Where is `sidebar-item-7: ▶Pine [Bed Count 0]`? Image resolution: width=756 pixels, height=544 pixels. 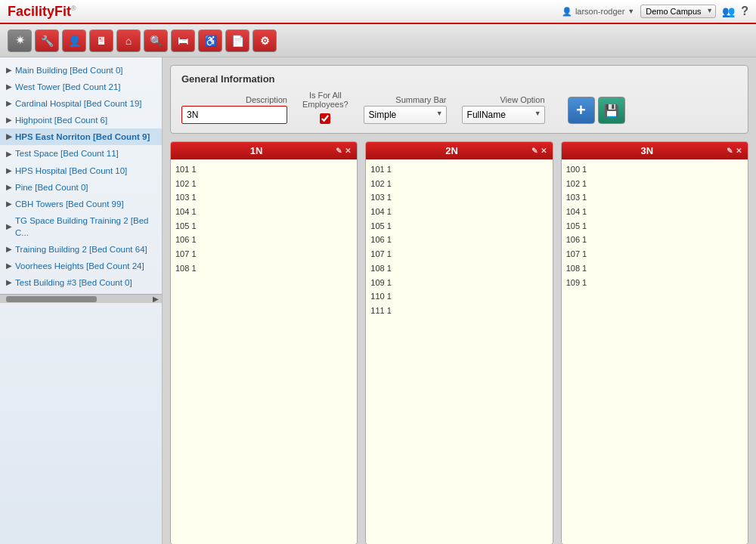
sidebar-item-7: ▶Pine [Bed Count 0] is located at coordinates (81, 187).